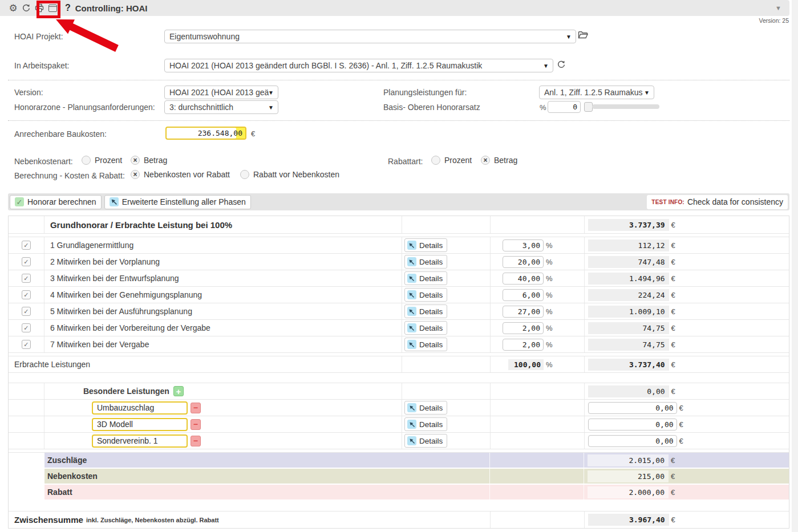  What do you see at coordinates (112, 8) in the screenshot?
I see `window-title: Controlling: HOAI` at bounding box center [112, 8].